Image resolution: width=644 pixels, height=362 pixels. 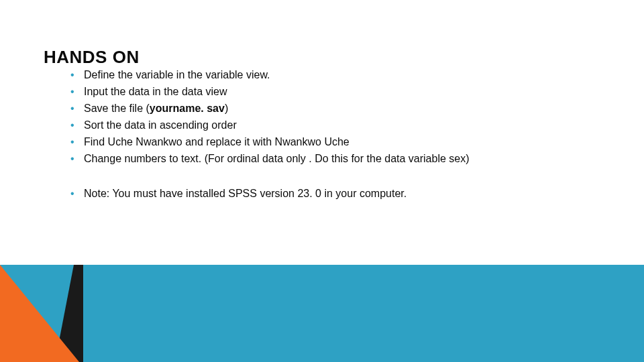 I want to click on note-list: Note: You must have installed SPSS versi…, so click(x=337, y=194).